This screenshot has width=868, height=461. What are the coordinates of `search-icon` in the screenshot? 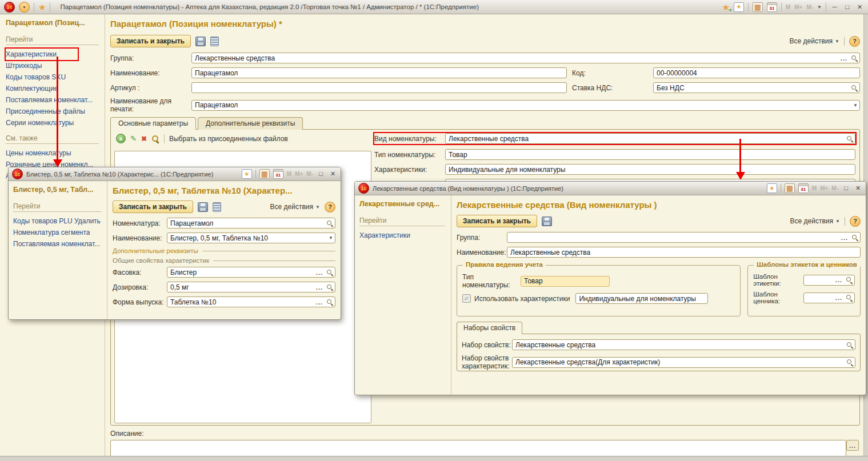 It's located at (155, 139).